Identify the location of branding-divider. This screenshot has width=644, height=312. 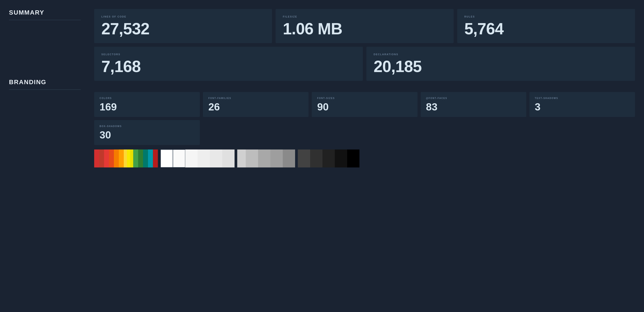
(45, 90).